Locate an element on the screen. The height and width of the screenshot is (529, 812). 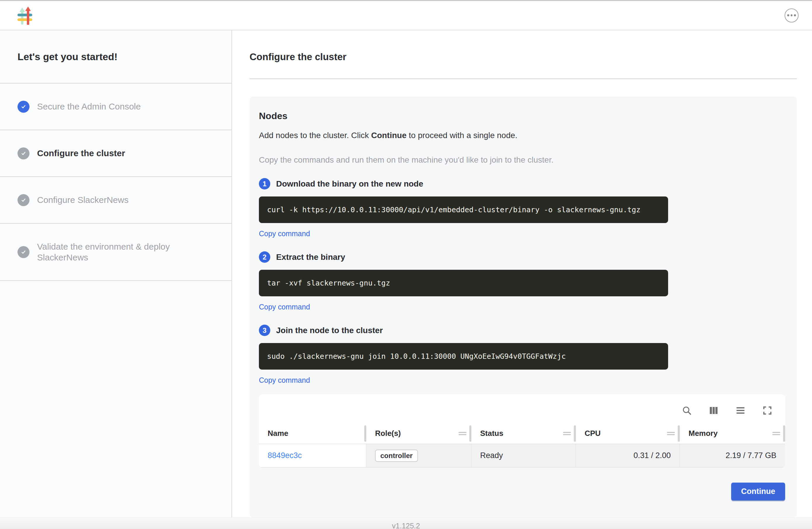
table-header-row: Name Role(s) Status is located at coordinates (522, 433).